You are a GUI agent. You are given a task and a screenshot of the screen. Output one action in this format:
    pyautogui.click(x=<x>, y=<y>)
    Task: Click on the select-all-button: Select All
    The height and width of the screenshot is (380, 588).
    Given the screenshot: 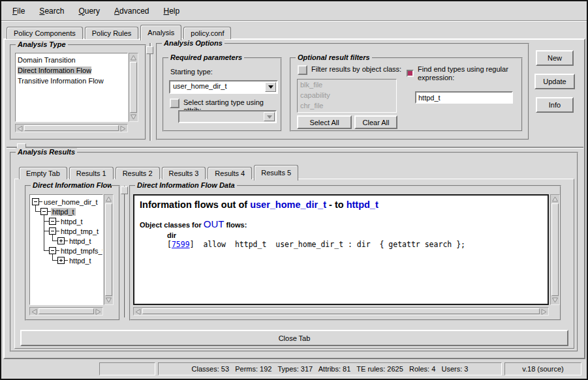 What is the action you would take?
    pyautogui.click(x=324, y=123)
    